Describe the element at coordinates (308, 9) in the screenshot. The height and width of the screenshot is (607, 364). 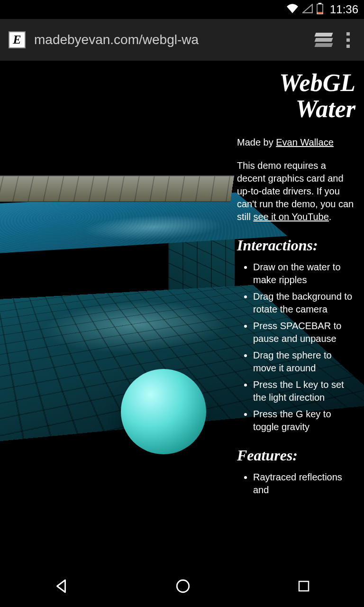
I see `cell-signal-icon` at that location.